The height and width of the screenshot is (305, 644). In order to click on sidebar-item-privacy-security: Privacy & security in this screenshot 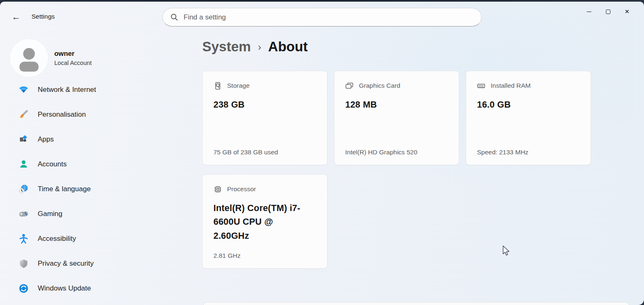, I will do `click(75, 264)`.